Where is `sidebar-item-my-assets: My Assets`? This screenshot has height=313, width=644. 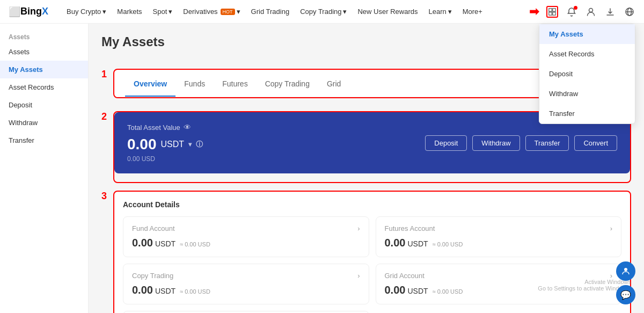 sidebar-item-my-assets: My Assets is located at coordinates (44, 70).